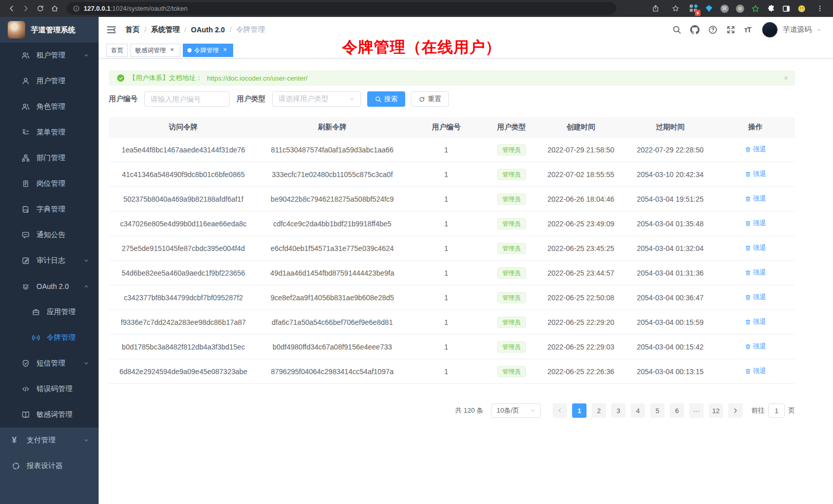 The image size is (833, 504). Describe the element at coordinates (190, 50) in the screenshot. I see `tab-active-dot` at that location.